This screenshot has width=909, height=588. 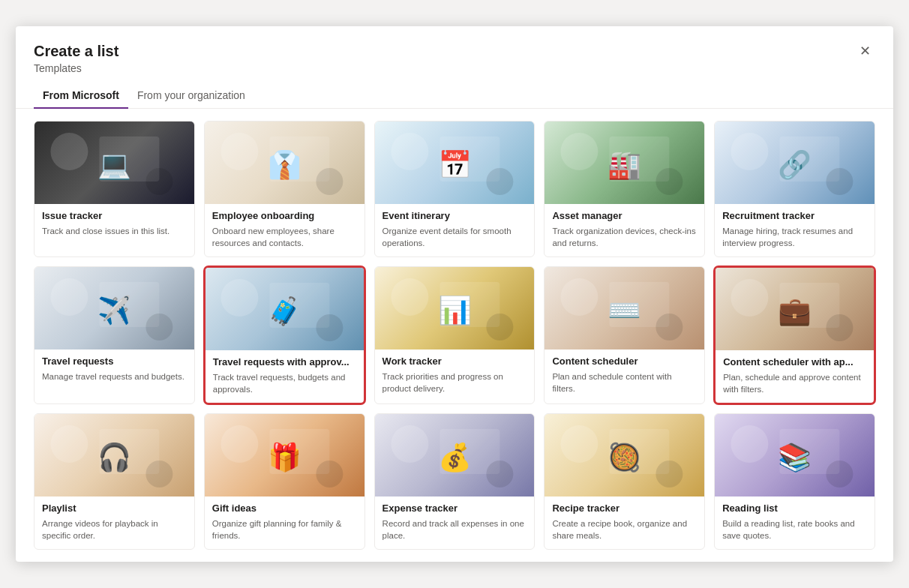 What do you see at coordinates (285, 508) in the screenshot?
I see `card-title-gift-ideas: Gift ideas` at bounding box center [285, 508].